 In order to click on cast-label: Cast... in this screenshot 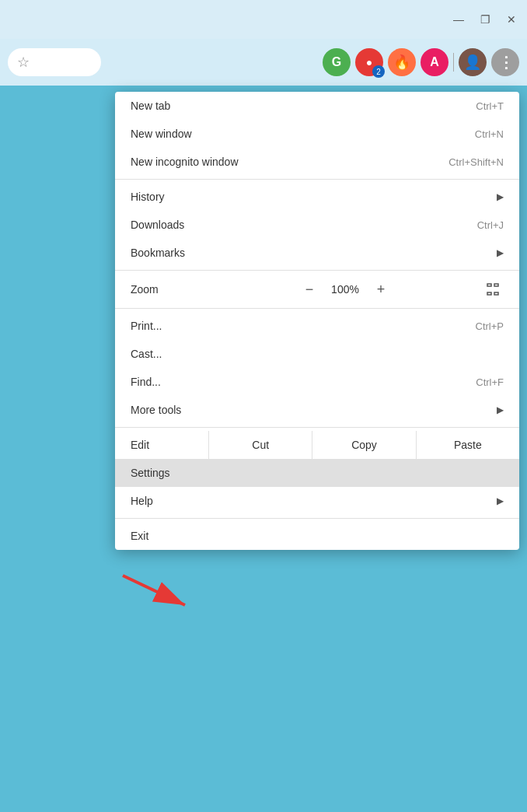, I will do `click(146, 354)`.